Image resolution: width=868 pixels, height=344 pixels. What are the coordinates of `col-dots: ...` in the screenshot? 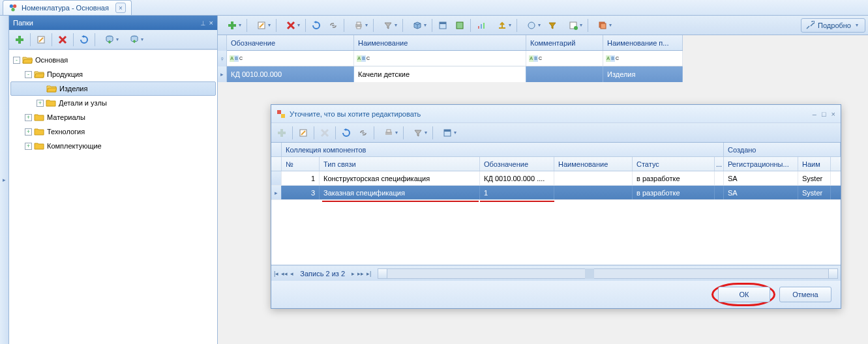 It's located at (719, 164).